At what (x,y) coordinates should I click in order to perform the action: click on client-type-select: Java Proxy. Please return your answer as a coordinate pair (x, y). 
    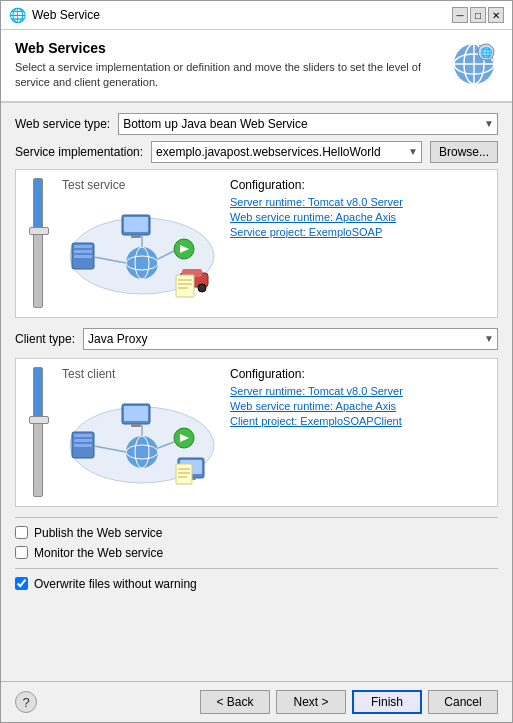
    Looking at the image, I should click on (290, 339).